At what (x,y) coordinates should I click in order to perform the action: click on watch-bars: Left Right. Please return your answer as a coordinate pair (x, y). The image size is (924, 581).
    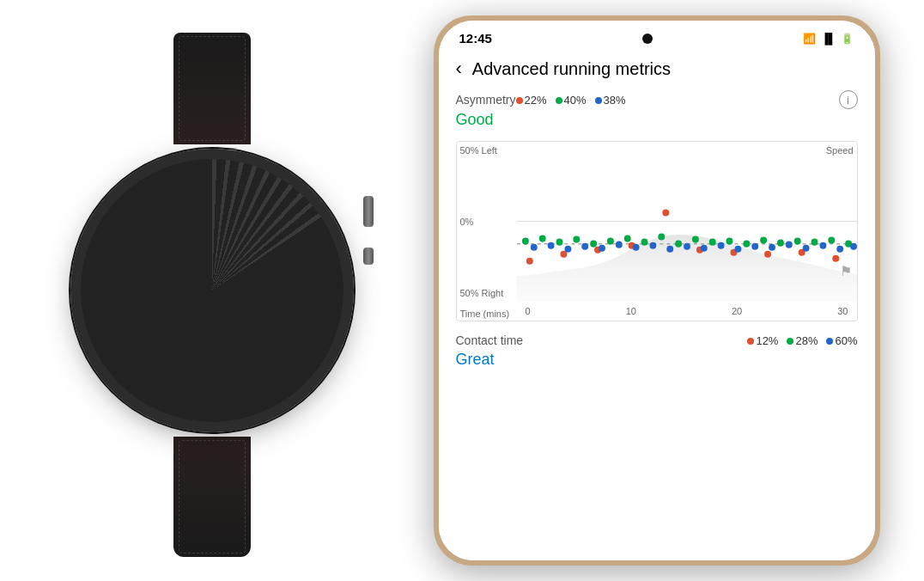
    Looking at the image, I should click on (211, 301).